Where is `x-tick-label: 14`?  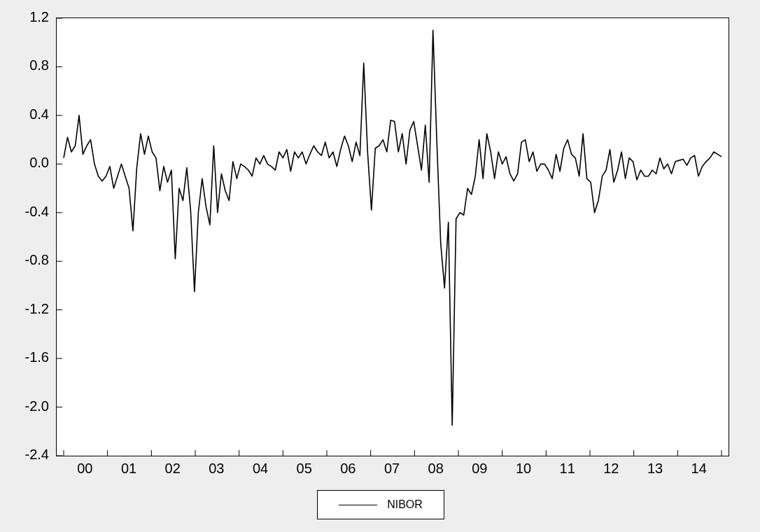
x-tick-label: 14 is located at coordinates (699, 469).